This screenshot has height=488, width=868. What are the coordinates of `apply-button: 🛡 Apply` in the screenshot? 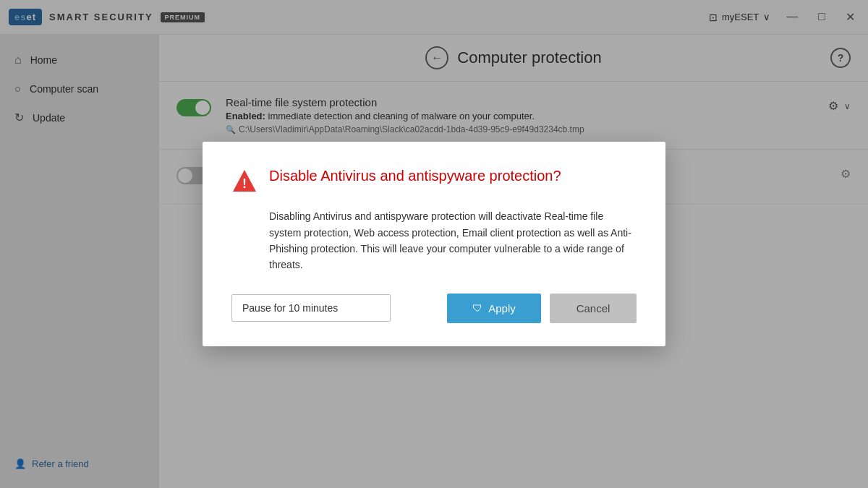 It's located at (494, 308).